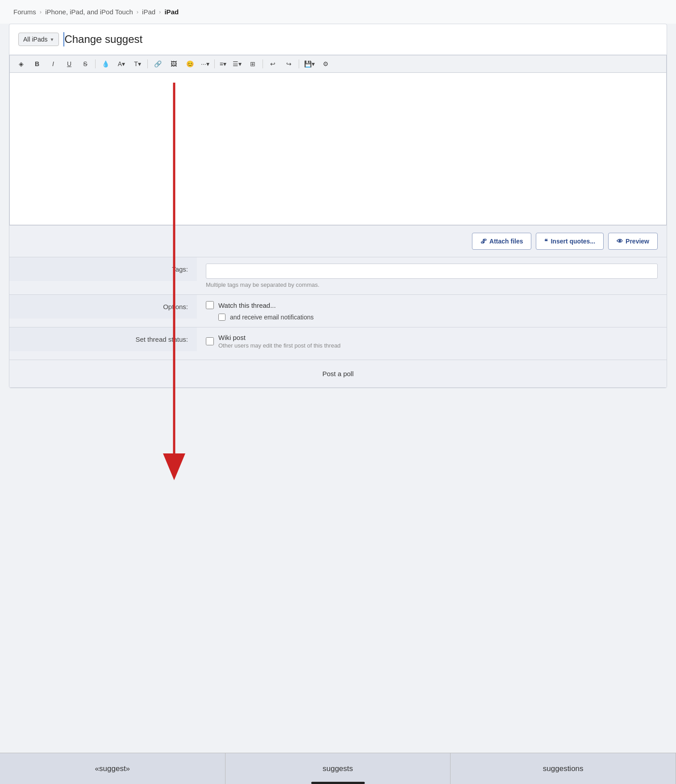 This screenshot has width=676, height=784. I want to click on wiki-desc: Other users may edit the first post of t…, so click(280, 346).